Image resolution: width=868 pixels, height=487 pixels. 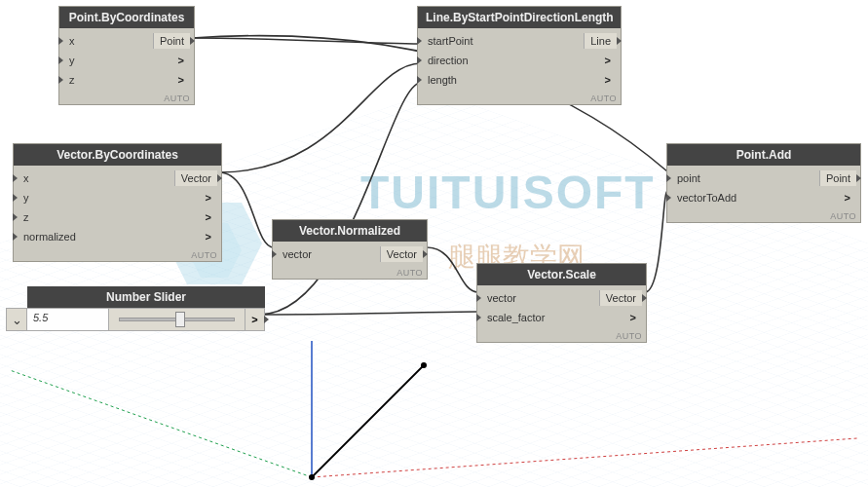 What do you see at coordinates (419, 41) in the screenshot?
I see `port-in-startpoint` at bounding box center [419, 41].